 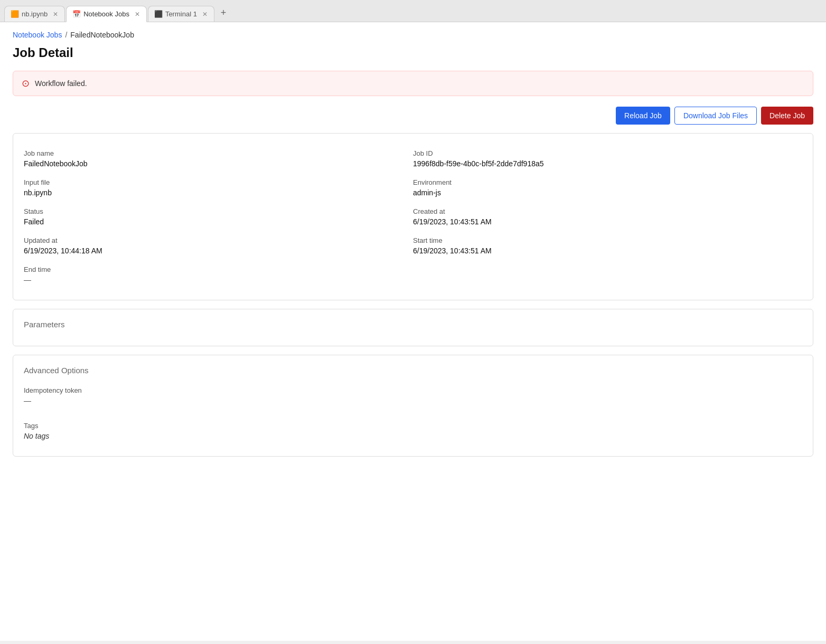 What do you see at coordinates (643, 116) in the screenshot?
I see `reload-job-button: Reload Job` at bounding box center [643, 116].